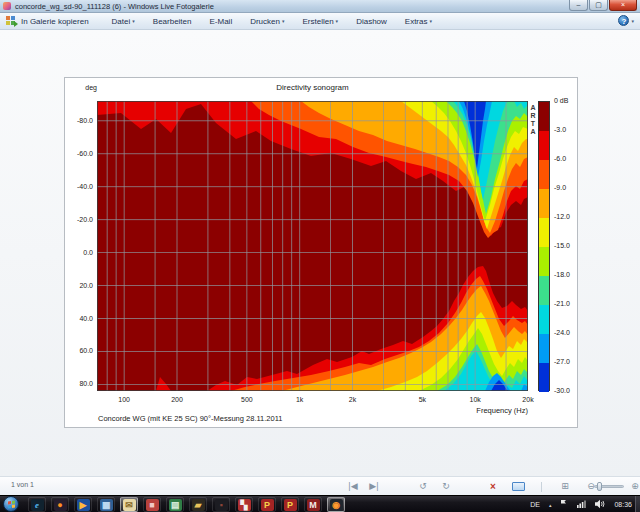  Describe the element at coordinates (152, 504) in the screenshot. I see `taskbar-icon-app-red: ■` at that location.